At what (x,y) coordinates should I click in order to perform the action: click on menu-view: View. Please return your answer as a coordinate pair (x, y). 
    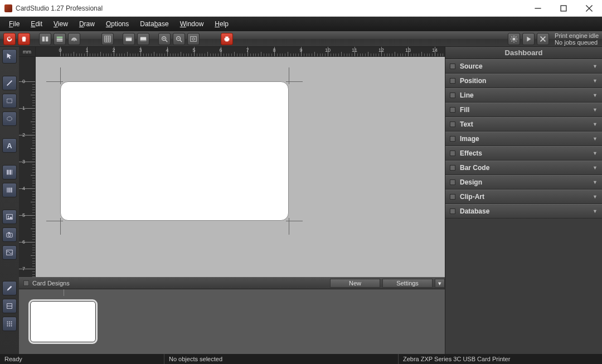
    Looking at the image, I should click on (61, 24).